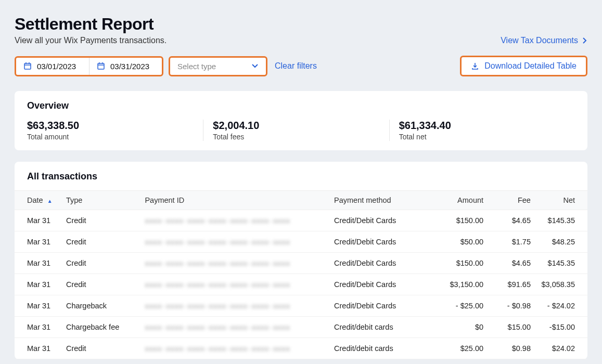  What do you see at coordinates (301, 137) in the screenshot?
I see `stat-total-fees-label: Total fees` at bounding box center [301, 137].